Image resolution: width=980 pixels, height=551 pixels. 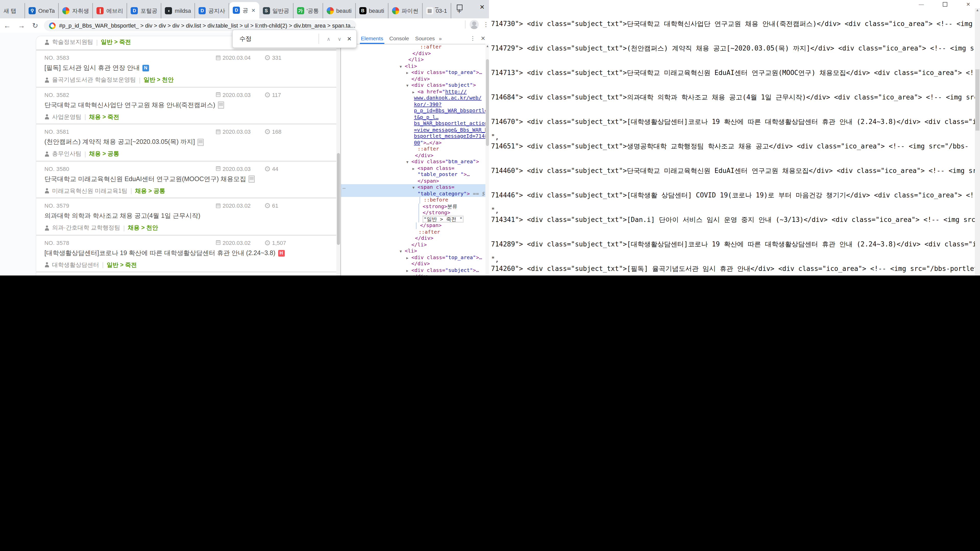 What do you see at coordinates (441, 38) in the screenshot?
I see `more-tabs-icon: »` at bounding box center [441, 38].